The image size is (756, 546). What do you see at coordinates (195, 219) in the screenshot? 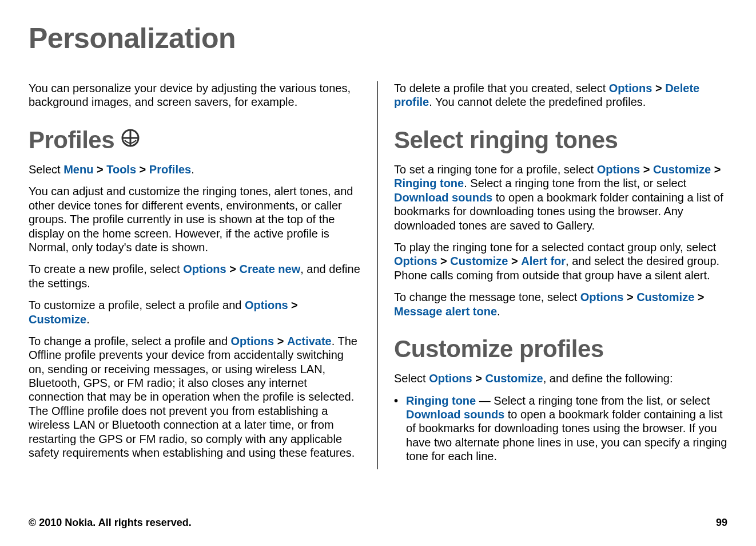
I see `profiles-para1: You can adjust and customize the ringing…` at bounding box center [195, 219].